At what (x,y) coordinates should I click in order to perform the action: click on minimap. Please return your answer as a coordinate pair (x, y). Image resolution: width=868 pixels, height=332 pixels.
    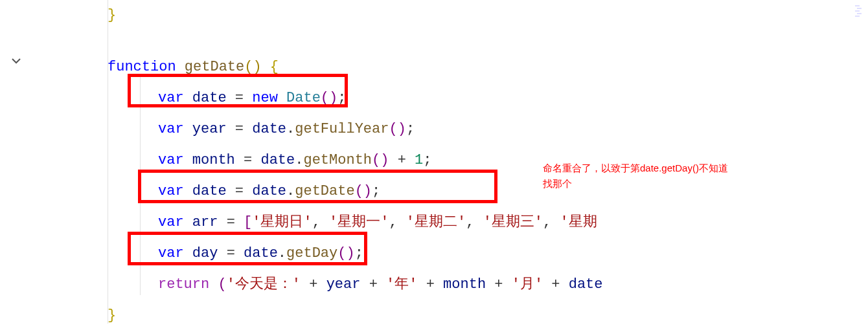
    Looking at the image, I should click on (862, 15).